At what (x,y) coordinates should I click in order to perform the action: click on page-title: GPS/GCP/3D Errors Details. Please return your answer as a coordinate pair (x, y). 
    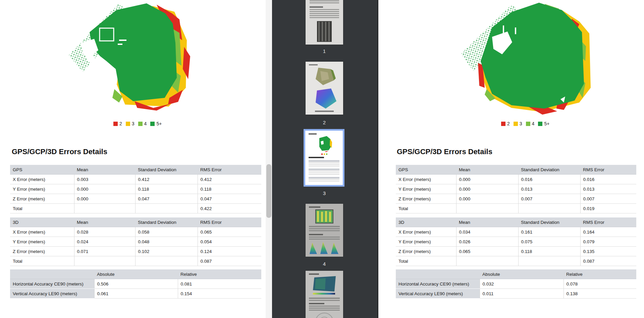
    Looking at the image, I should click on (445, 152).